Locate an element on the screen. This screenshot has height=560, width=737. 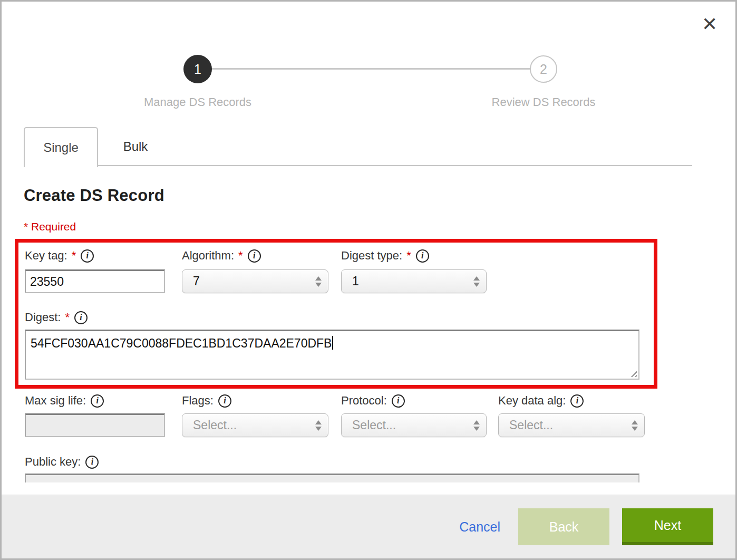
flags-info-icon: i is located at coordinates (225, 401).